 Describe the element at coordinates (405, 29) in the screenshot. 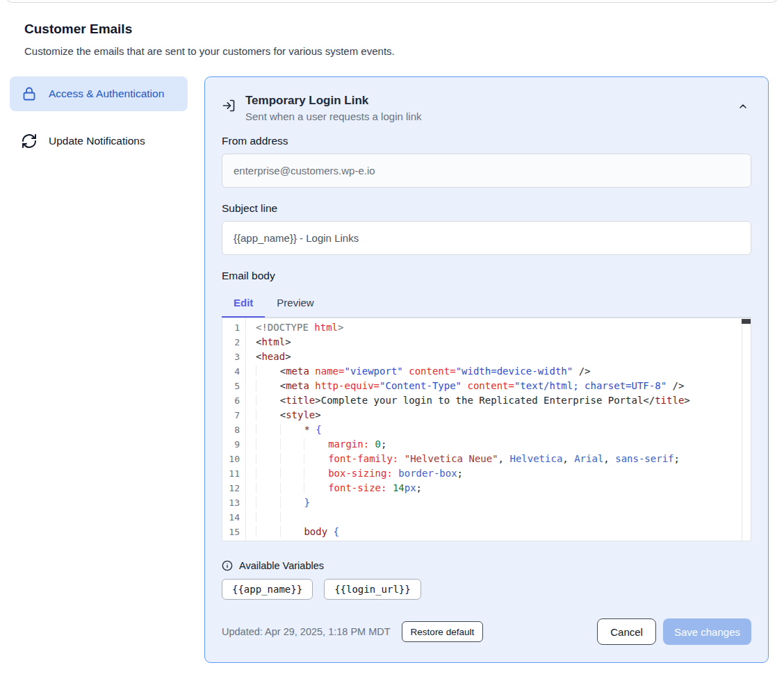

I see `page-title: Customer Emails` at that location.